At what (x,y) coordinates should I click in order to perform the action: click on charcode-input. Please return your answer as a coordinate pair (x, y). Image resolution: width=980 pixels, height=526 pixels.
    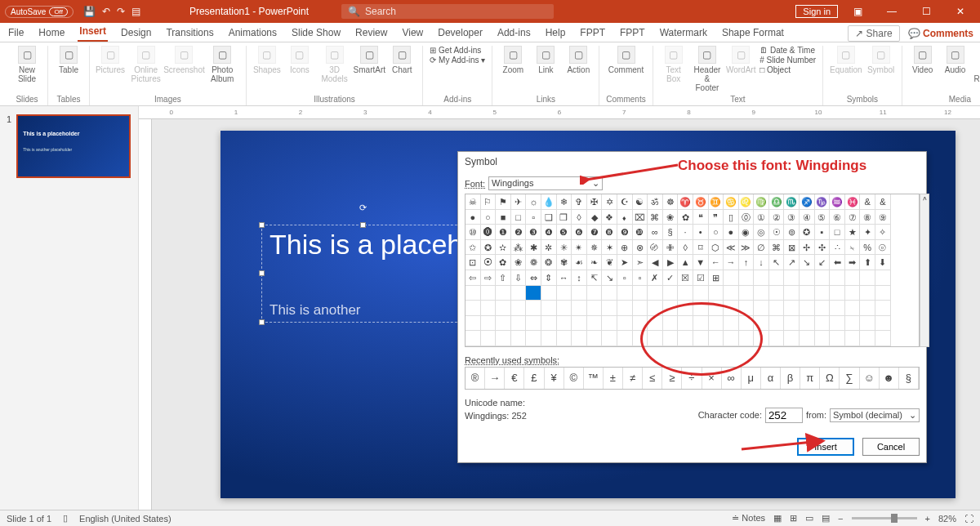
    Looking at the image, I should click on (784, 415).